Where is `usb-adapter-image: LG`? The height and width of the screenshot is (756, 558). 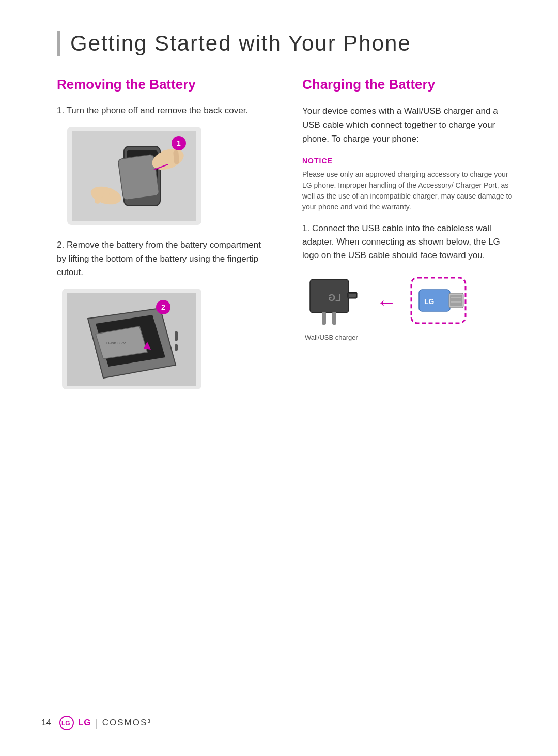
usb-adapter-image: LG is located at coordinates (438, 302).